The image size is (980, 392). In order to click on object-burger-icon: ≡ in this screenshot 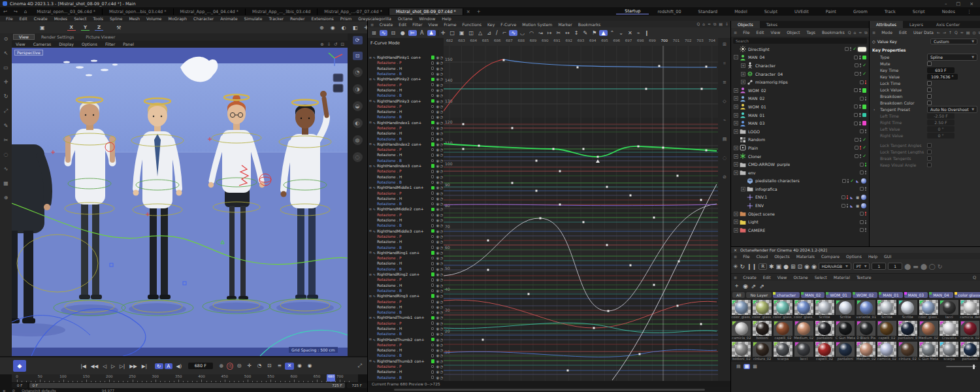, I will do `click(736, 33)`.